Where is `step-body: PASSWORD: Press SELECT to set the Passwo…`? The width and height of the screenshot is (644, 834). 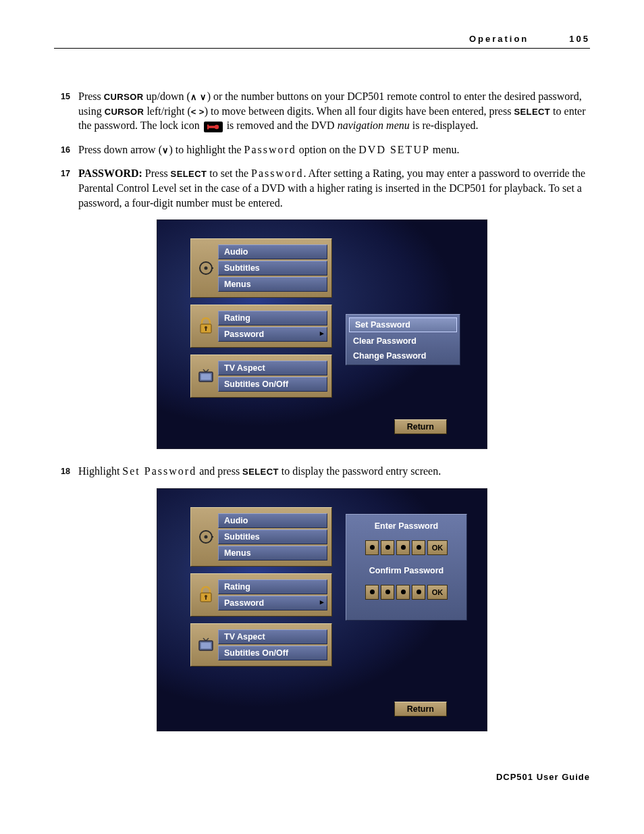
step-body: PASSWORD: Press SELECT to set the Passwo… is located at coordinates (334, 188).